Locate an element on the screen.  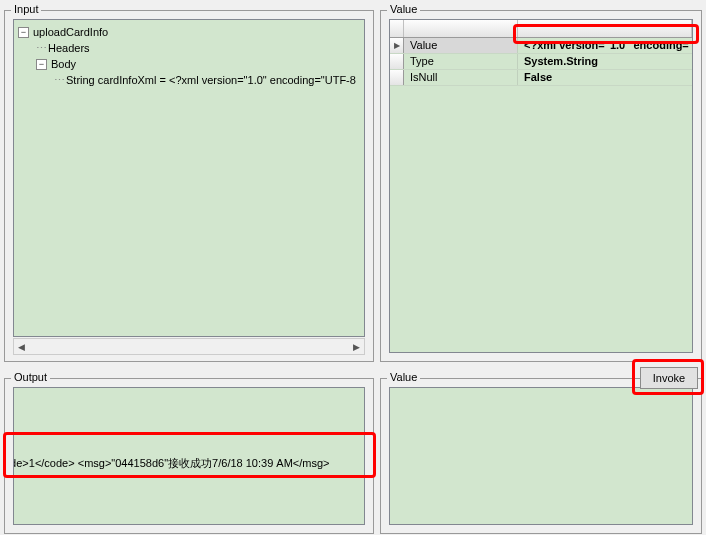
tree-node-label: uploadCardInfo is located at coordinates (70, 32).